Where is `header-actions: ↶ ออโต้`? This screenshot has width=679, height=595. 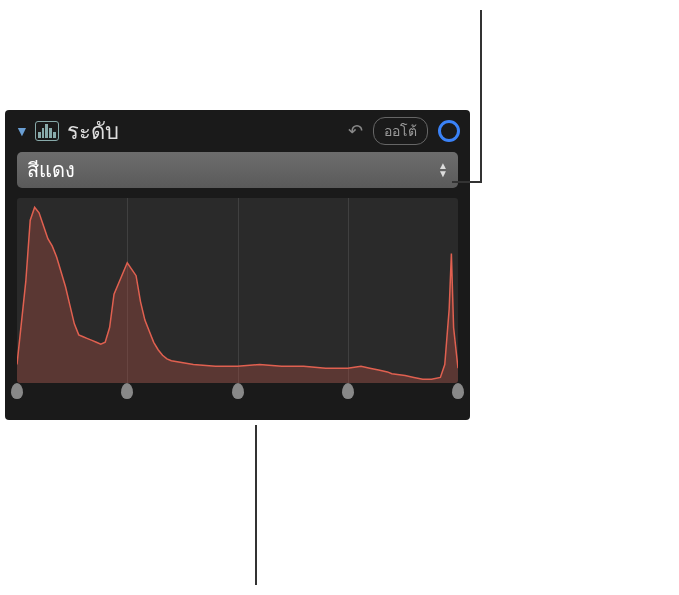
header-actions: ↶ ออโต้ is located at coordinates (404, 131).